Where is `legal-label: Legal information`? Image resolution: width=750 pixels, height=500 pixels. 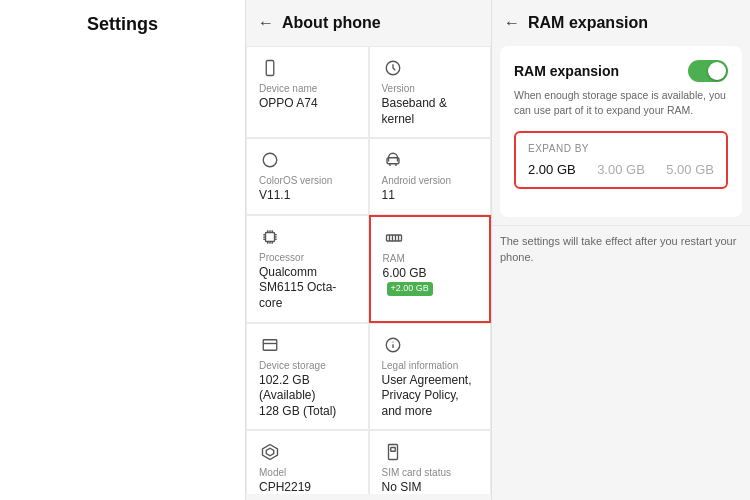
legal-label: Legal information is located at coordinates (430, 366).